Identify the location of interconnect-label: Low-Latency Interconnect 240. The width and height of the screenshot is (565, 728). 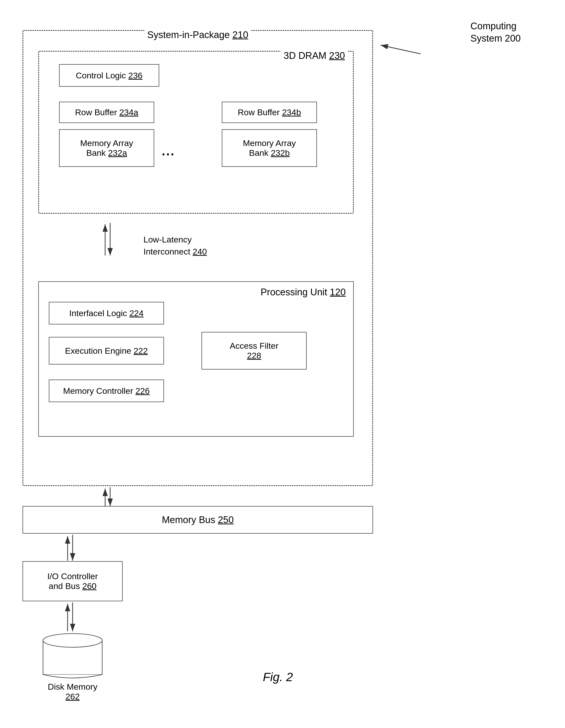
(175, 246).